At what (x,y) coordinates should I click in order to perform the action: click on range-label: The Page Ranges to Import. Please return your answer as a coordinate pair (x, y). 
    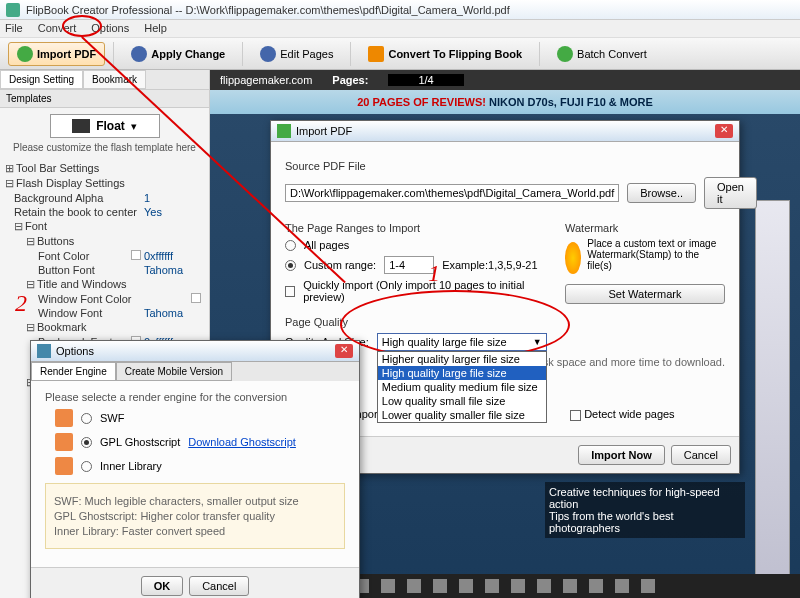
    Looking at the image, I should click on (415, 228).